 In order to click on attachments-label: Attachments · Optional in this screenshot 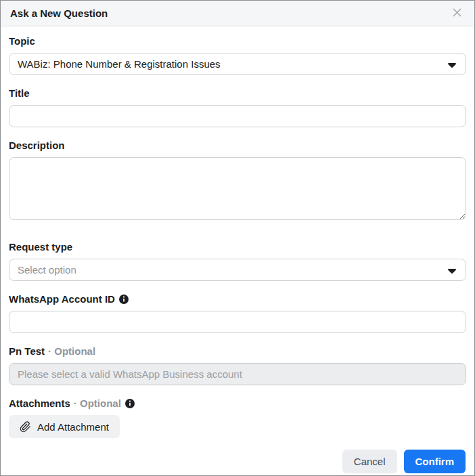, I will do `click(238, 404)`.